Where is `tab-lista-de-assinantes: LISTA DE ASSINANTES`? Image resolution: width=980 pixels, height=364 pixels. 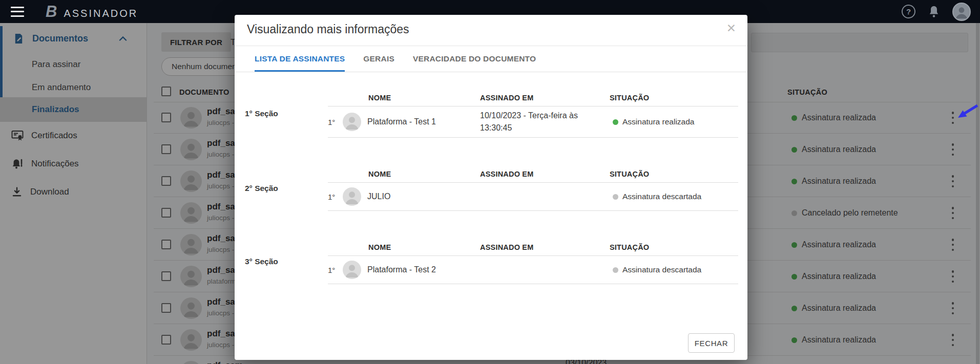
tab-lista-de-assinantes: LISTA DE ASSINANTES is located at coordinates (300, 59).